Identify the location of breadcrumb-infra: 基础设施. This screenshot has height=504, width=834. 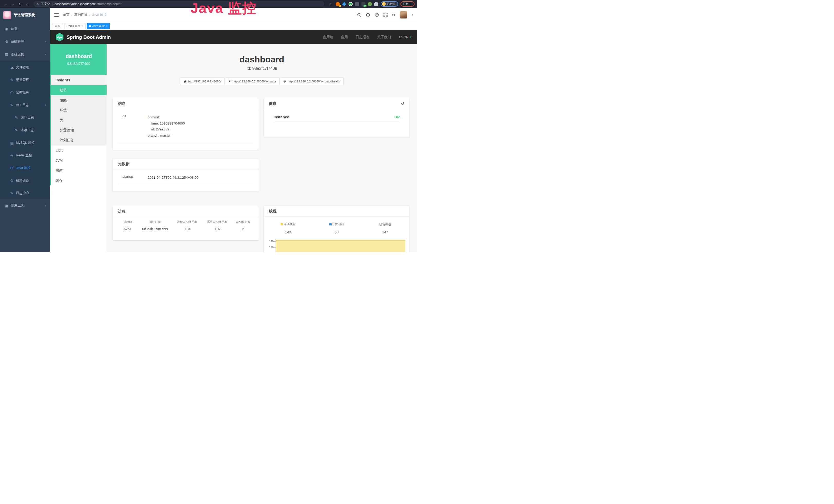
(81, 15).